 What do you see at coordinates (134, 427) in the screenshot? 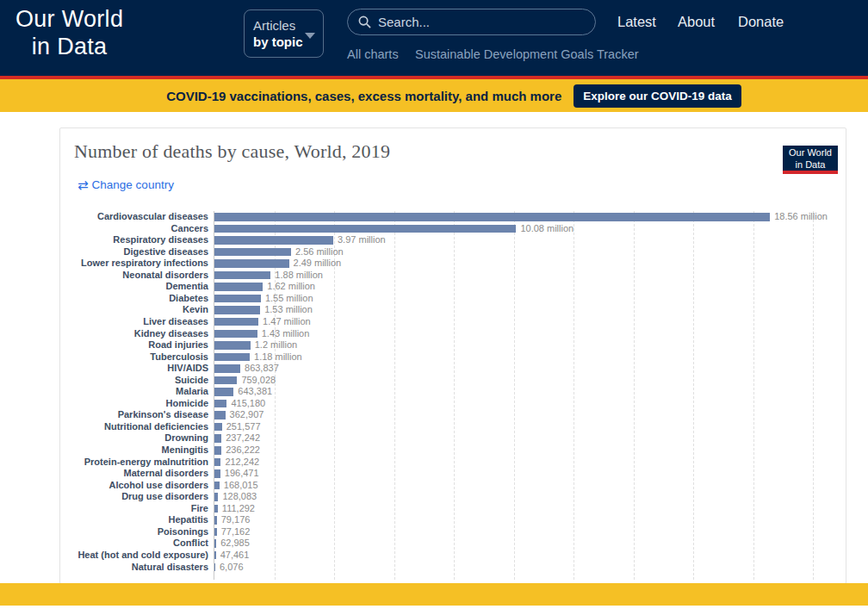
I see `bar-label: Nutritional deficiencies` at bounding box center [134, 427].